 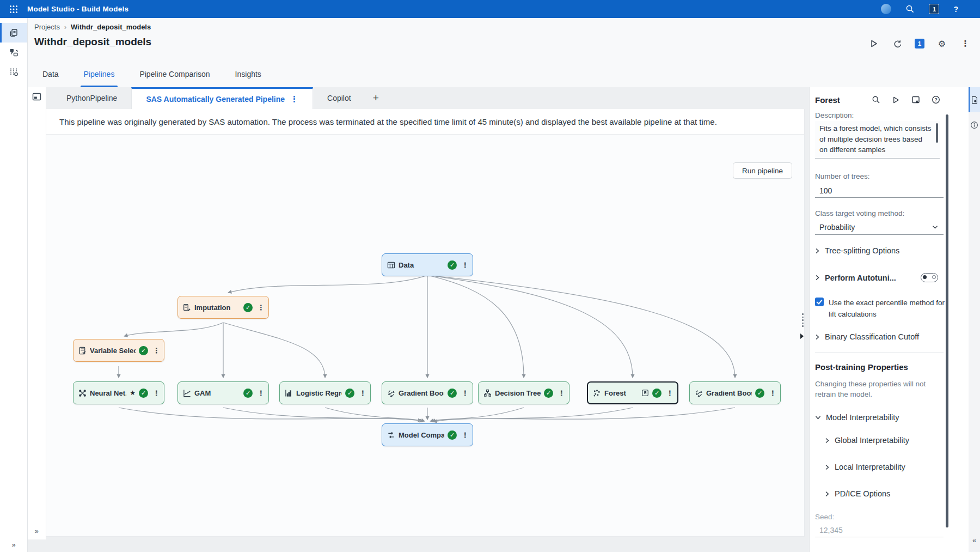 I want to click on post-training-title: Post-training Properties, so click(x=861, y=367).